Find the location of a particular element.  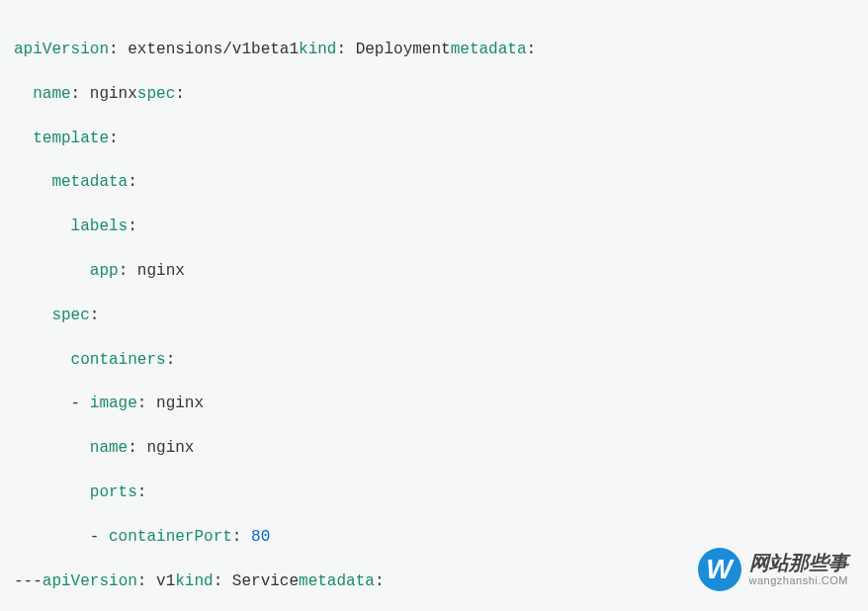

code-segment-key: template is located at coordinates (71, 138).